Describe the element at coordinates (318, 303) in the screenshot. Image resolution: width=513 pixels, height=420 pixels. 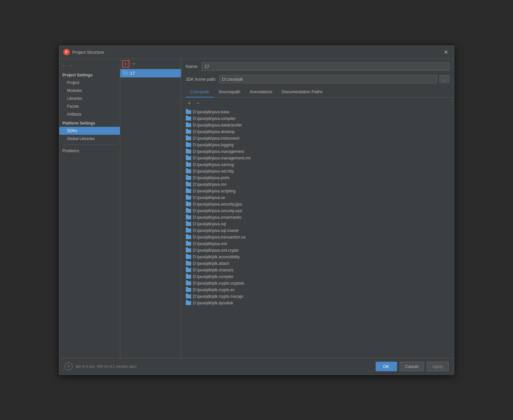
I see `list-item: D:\java\jdk\jdk.dynalink` at that location.